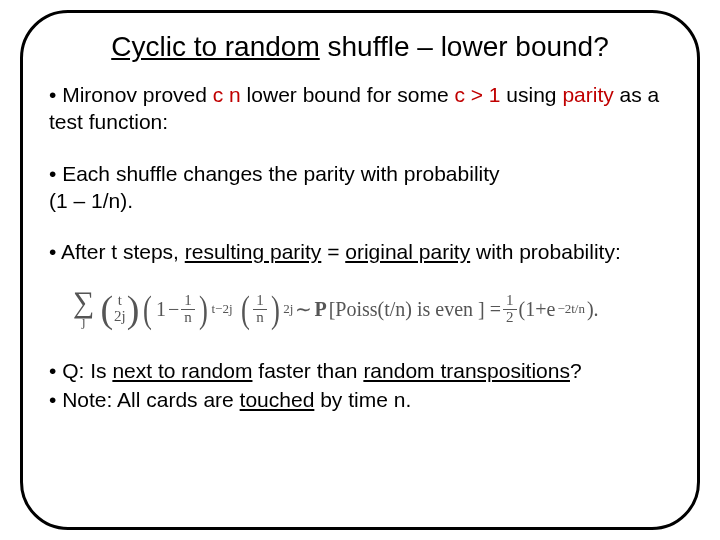 The image size is (720, 540). What do you see at coordinates (174, 310) in the screenshot?
I see `minus: −` at bounding box center [174, 310].